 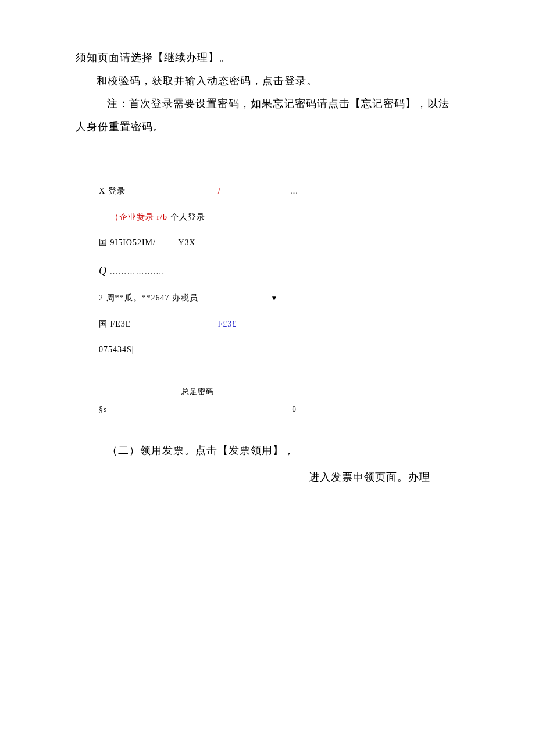 I want to click on captcha-value: FE3E, so click(x=121, y=324).